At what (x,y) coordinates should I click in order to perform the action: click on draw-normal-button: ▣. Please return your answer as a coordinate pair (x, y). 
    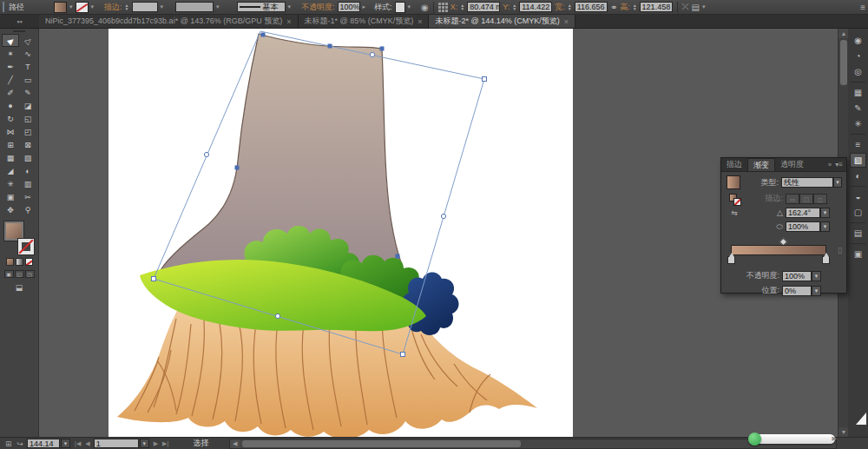
    Looking at the image, I should click on (9, 274).